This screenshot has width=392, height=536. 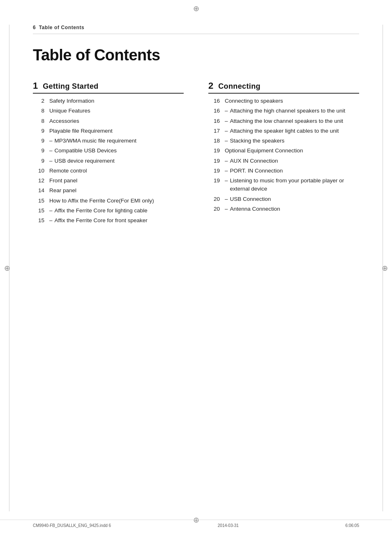 What do you see at coordinates (117, 111) in the screenshot?
I see `entry-text: Unique Features` at bounding box center [117, 111].